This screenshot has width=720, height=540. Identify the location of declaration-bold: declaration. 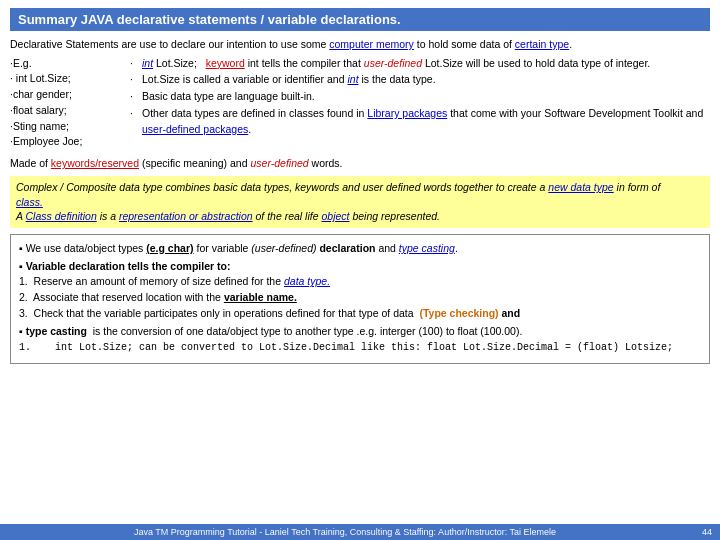
(347, 248).